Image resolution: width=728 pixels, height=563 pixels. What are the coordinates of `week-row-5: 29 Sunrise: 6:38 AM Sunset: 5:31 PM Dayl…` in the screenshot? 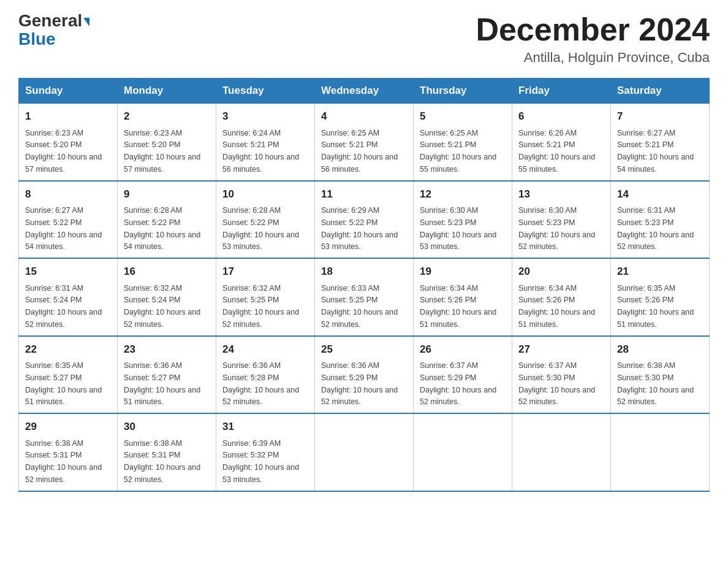 It's located at (364, 453).